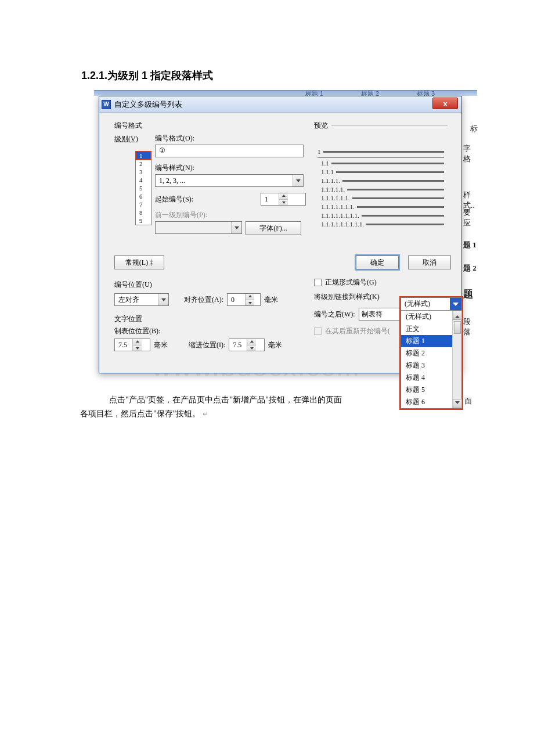 Image resolution: width=534 pixels, height=756 pixels. I want to click on number-style-combo: 1, 2, 3, ..., so click(229, 181).